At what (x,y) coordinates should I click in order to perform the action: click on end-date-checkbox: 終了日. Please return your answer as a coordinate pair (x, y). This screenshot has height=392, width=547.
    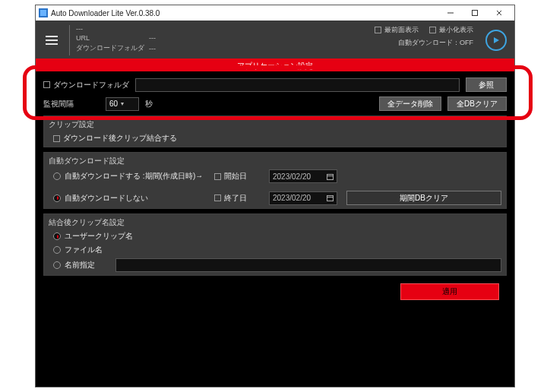
    Looking at the image, I should click on (237, 198).